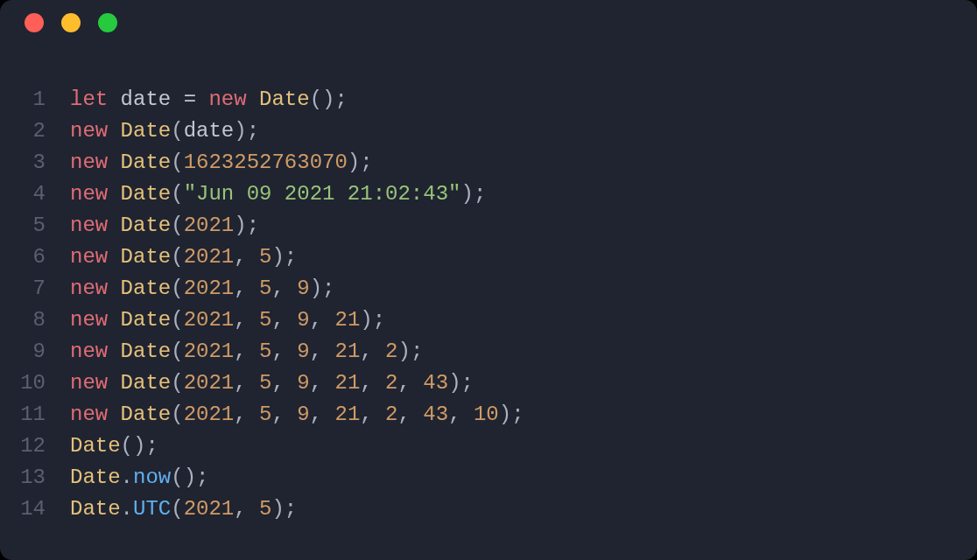 This screenshot has height=560, width=977. I want to click on code-line: 12Date();, so click(488, 446).